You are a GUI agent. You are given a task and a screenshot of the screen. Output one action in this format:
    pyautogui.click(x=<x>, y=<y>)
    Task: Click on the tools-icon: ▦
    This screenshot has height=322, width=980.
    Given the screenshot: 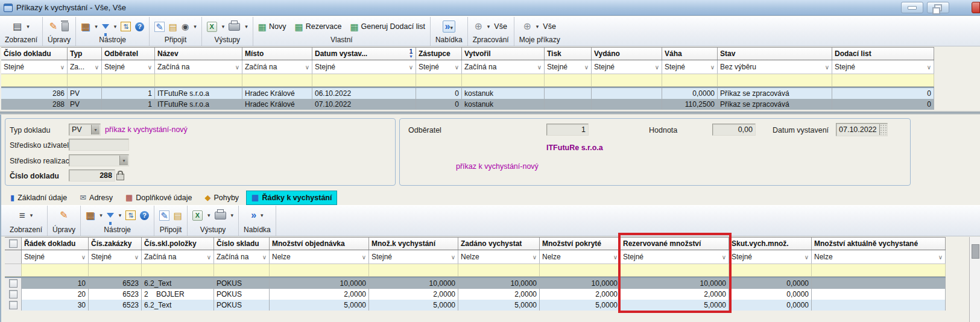 What is the action you would take?
    pyautogui.click(x=90, y=215)
    